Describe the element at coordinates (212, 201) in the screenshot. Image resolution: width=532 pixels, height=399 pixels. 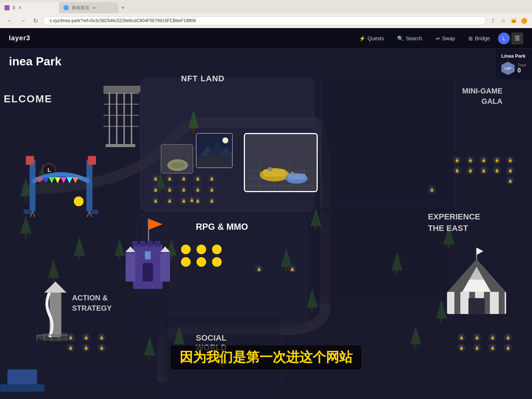
I see `lock-15: 🔒` at that location.